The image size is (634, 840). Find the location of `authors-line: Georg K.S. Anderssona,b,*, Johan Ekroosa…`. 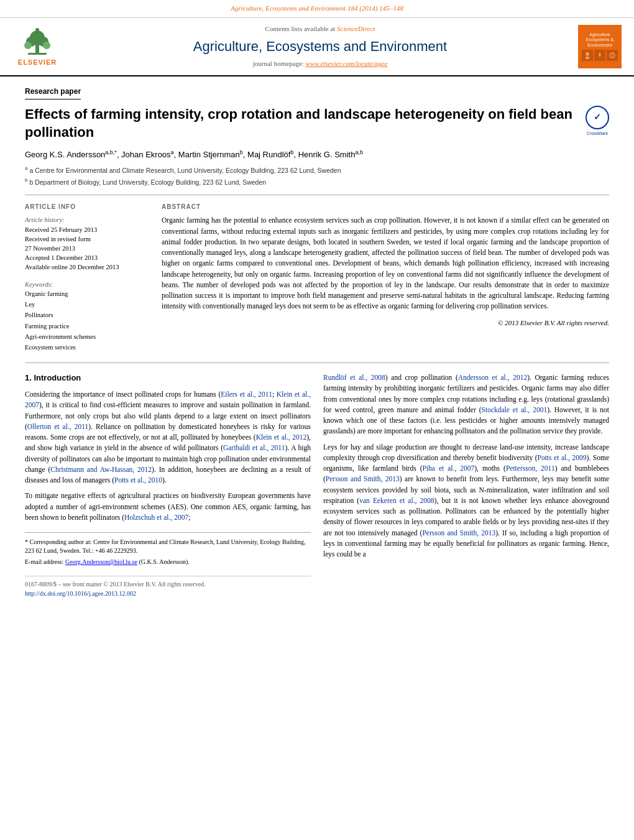

authors-line: Georg K.S. Anderssona,b,*, Johan Ekroosa… is located at coordinates (317, 155).